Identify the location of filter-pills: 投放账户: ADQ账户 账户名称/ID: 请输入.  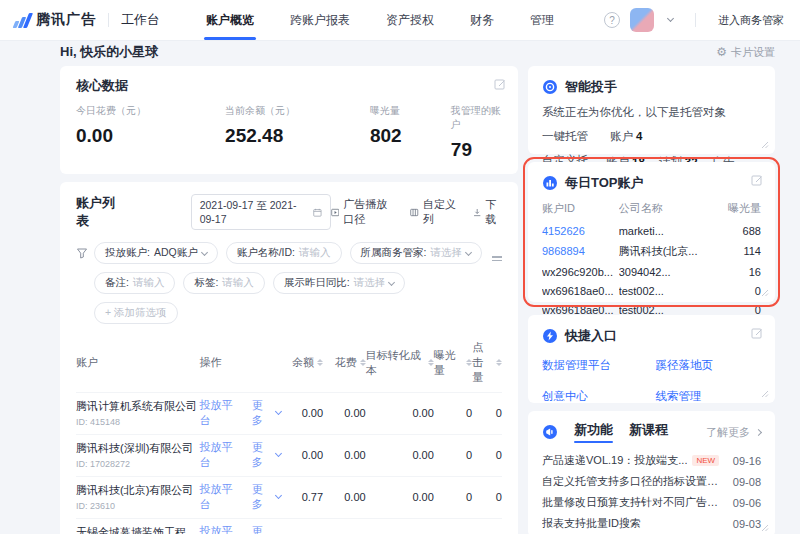
(288, 283).